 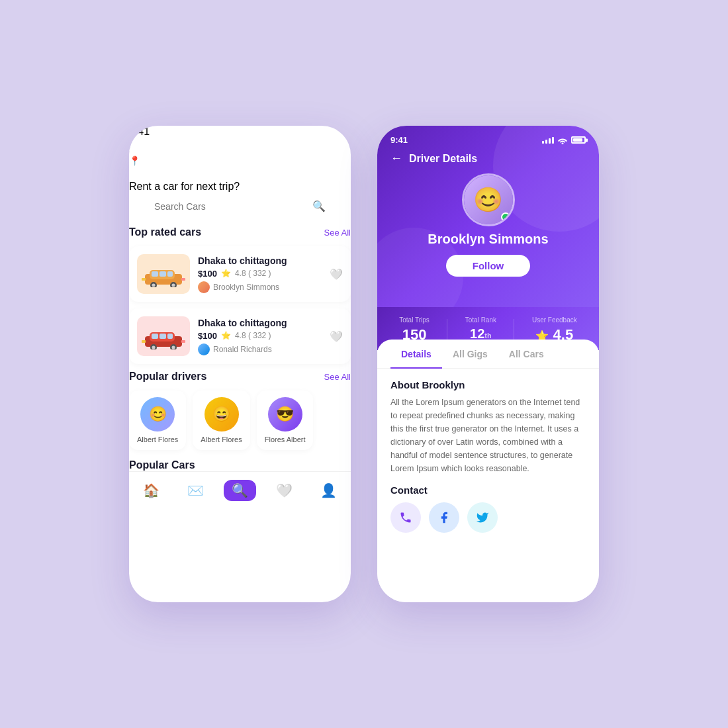 I want to click on driver-avatar-1: 😊, so click(x=158, y=414).